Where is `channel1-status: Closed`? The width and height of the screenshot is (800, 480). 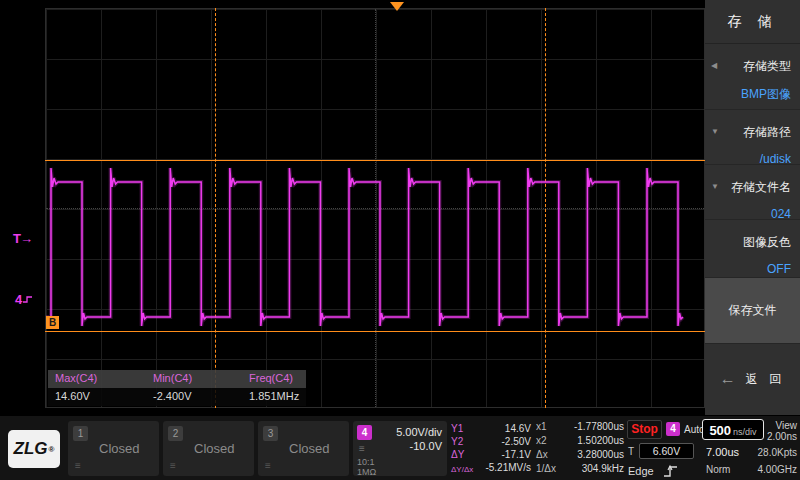 channel1-status: Closed is located at coordinates (119, 448).